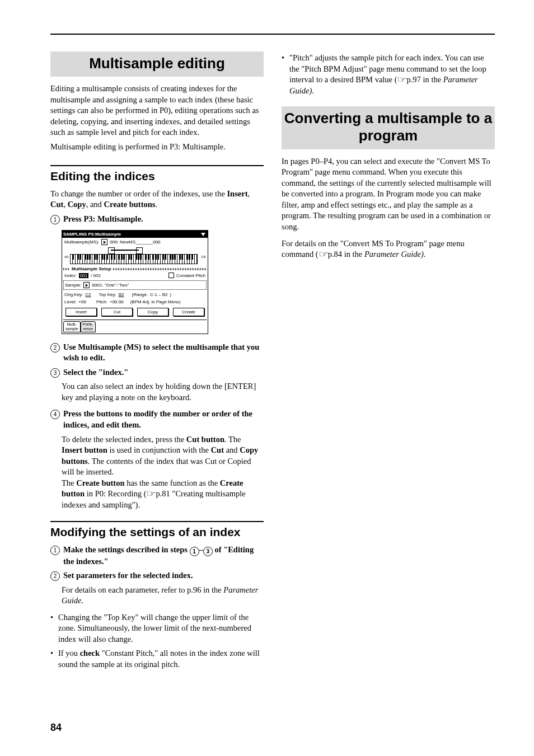 Image resolution: width=534 pixels, height=756 pixels. What do you see at coordinates (72, 327) in the screenshot?
I see `tab-multisample: Multi- sample` at bounding box center [72, 327].